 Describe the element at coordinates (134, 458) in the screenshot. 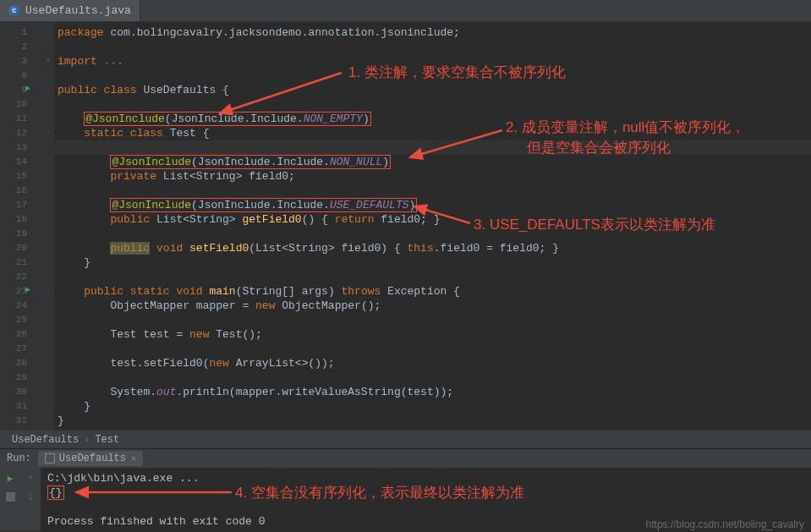

I see `close-icon: ✕` at that location.